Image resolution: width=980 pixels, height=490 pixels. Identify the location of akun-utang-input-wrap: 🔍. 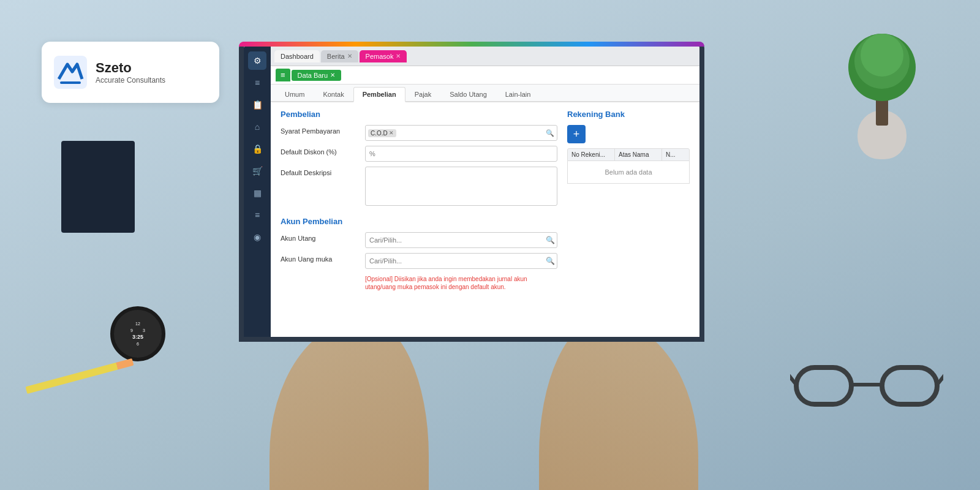
(461, 240).